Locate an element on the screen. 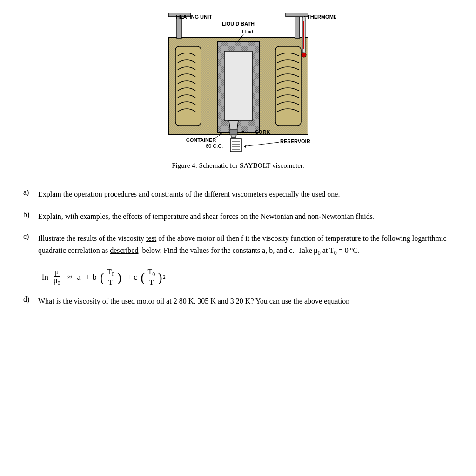  q-a-text: Explain the operation procedures and con… is located at coordinates (246, 194).